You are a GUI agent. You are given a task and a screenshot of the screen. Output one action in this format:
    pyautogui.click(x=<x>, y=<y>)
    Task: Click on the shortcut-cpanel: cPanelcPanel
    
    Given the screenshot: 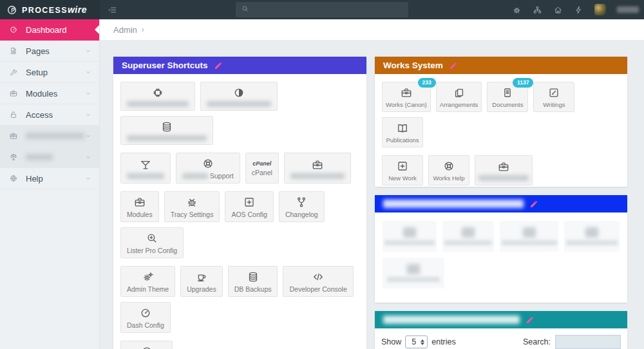 What is the action you would take?
    pyautogui.click(x=262, y=168)
    